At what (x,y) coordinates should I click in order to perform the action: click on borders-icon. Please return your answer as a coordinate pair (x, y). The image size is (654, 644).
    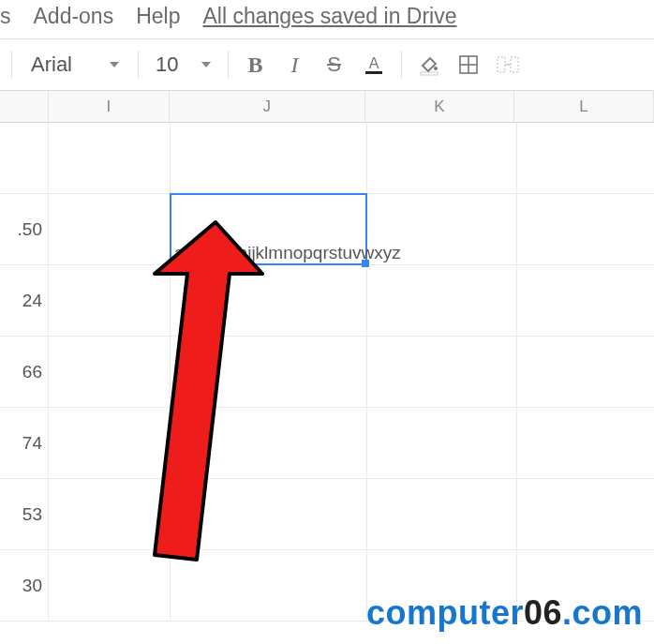
    Looking at the image, I should click on (468, 65).